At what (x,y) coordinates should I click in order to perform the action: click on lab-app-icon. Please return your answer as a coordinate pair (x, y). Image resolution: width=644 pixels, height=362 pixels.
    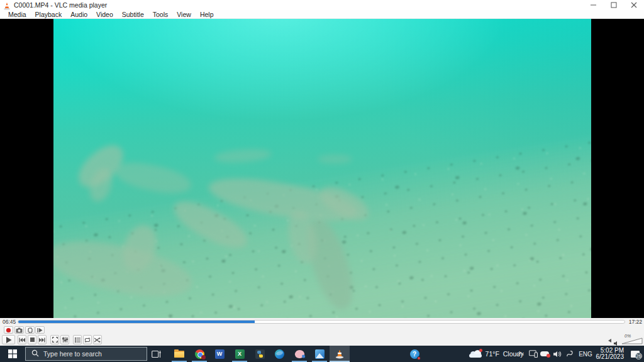
    Looking at the image, I should click on (299, 354).